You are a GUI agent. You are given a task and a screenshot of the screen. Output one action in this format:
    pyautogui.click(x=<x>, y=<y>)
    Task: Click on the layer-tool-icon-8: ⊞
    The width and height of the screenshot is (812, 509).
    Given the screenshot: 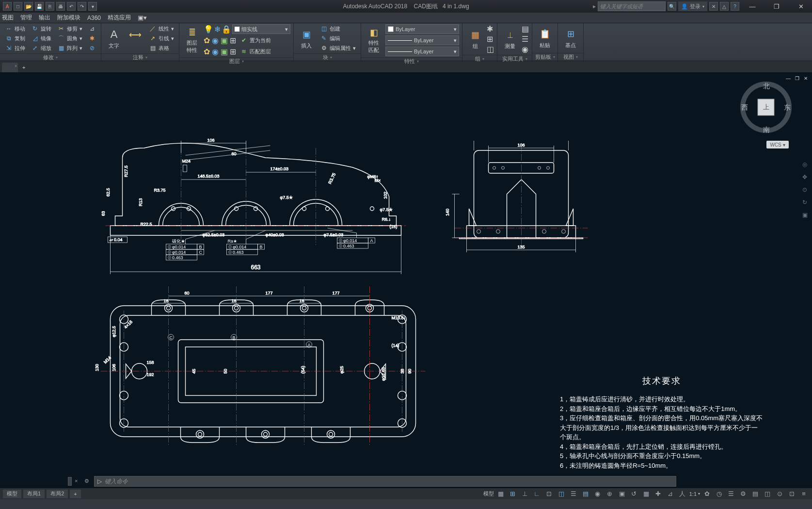 What is the action you would take?
    pyautogui.click(x=233, y=51)
    